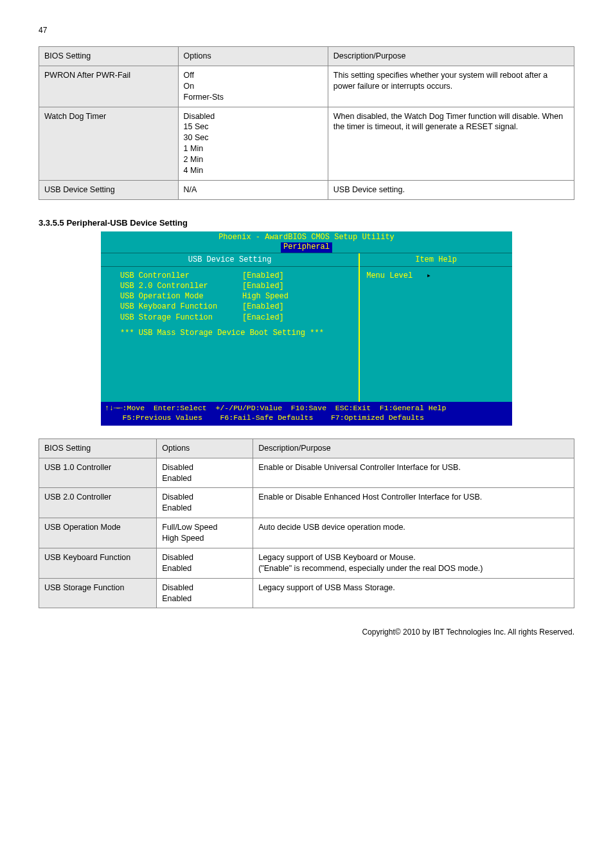 This screenshot has width=613, height=868. I want to click on table-row: USB 2.0 Controller Disabled Enabled Enab…, so click(307, 503).